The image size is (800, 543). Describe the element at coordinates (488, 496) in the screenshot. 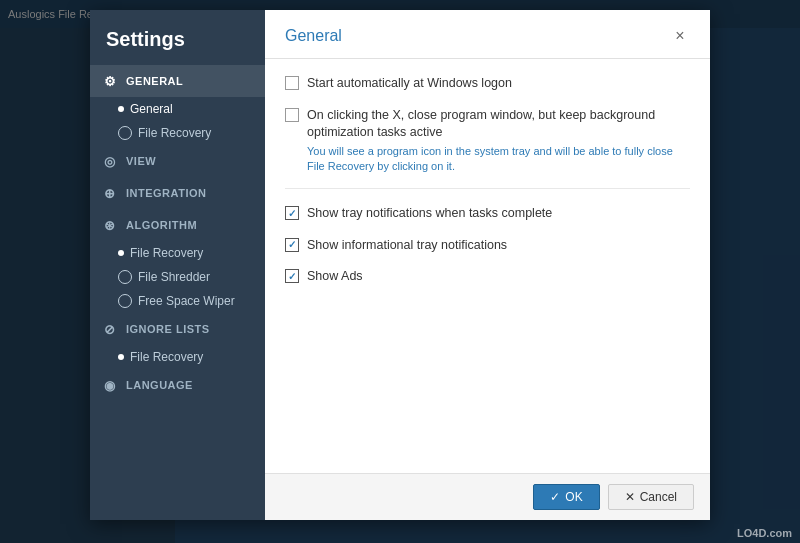

I see `content-footer: ✓ OK ✕ Cancel` at that location.